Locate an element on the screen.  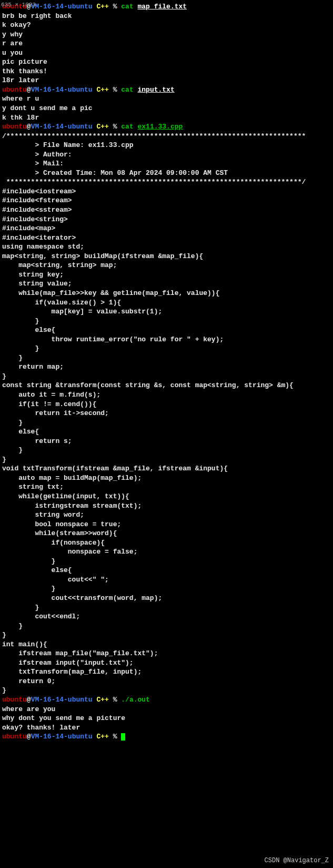
output-line: /***************************************… is located at coordinates (166, 136).